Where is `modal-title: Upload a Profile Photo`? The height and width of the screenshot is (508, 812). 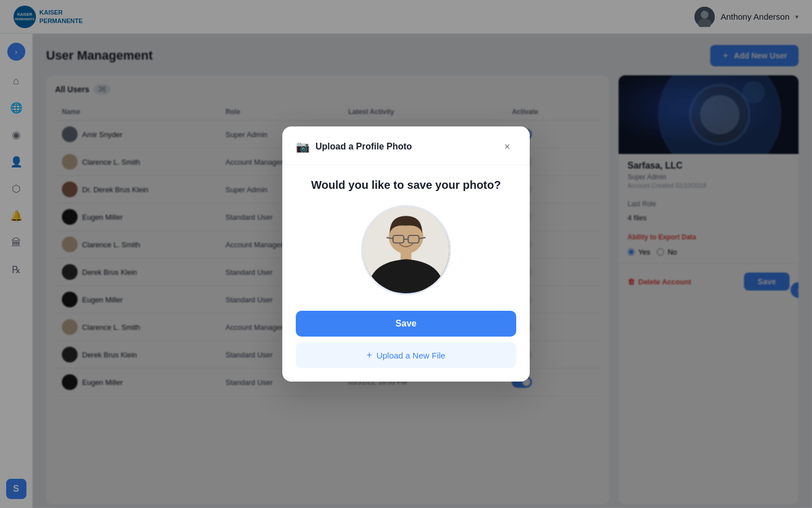
modal-title: Upload a Profile Photo is located at coordinates (364, 147).